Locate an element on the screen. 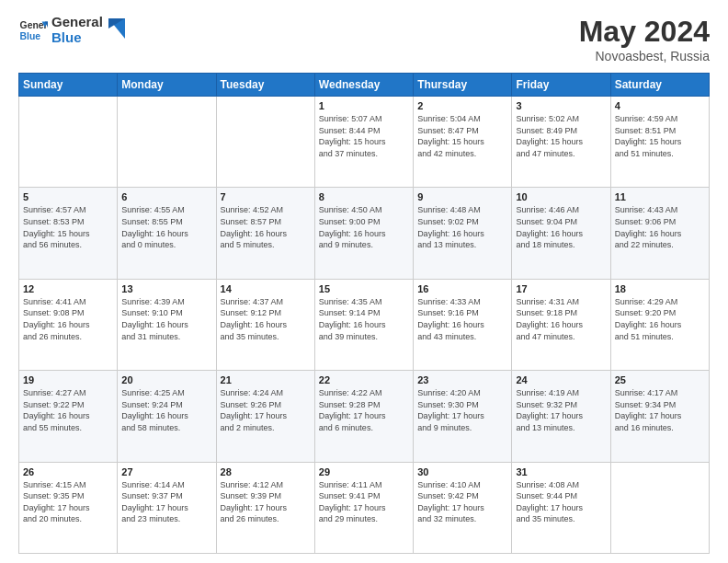 Image resolution: width=728 pixels, height=563 pixels. day-number: 9 is located at coordinates (462, 197).